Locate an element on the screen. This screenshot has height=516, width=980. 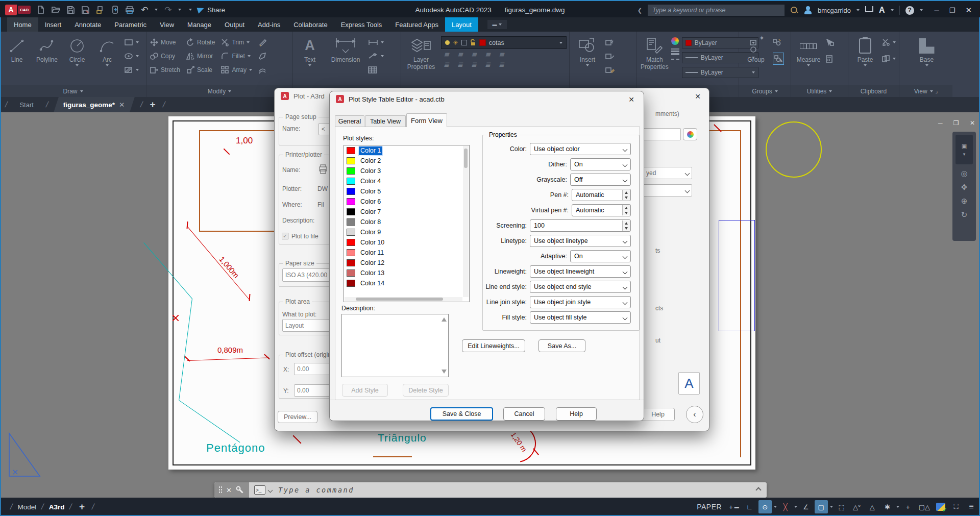
orbit-icon: ↻ is located at coordinates (965, 215).